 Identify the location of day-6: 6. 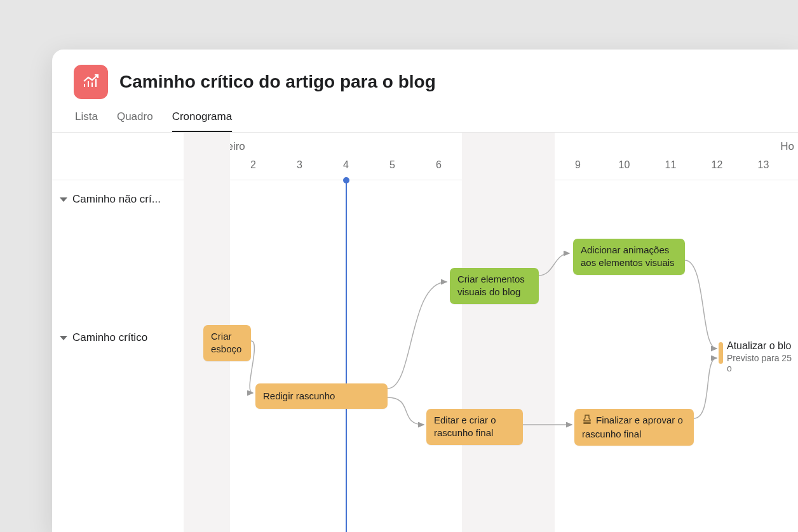
(438, 165).